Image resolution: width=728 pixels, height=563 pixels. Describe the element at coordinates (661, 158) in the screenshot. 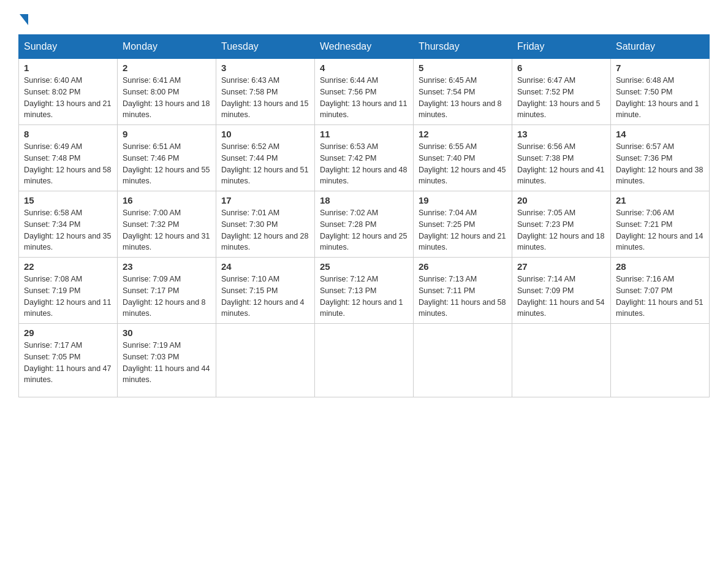

I see `calendar-day-cell: 14 Sunrise: 6:57 AMSunset: 7:36 PMDaylig…` at that location.